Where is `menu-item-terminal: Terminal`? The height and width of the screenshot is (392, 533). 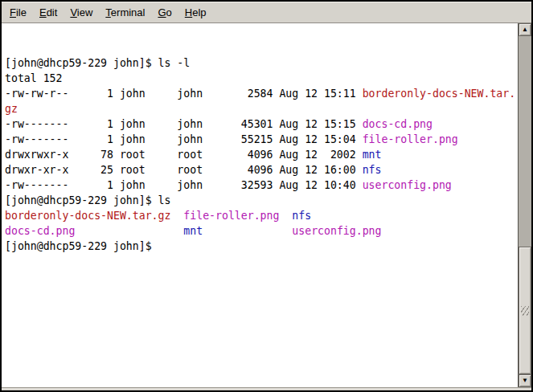 menu-item-terminal: Terminal is located at coordinates (125, 13).